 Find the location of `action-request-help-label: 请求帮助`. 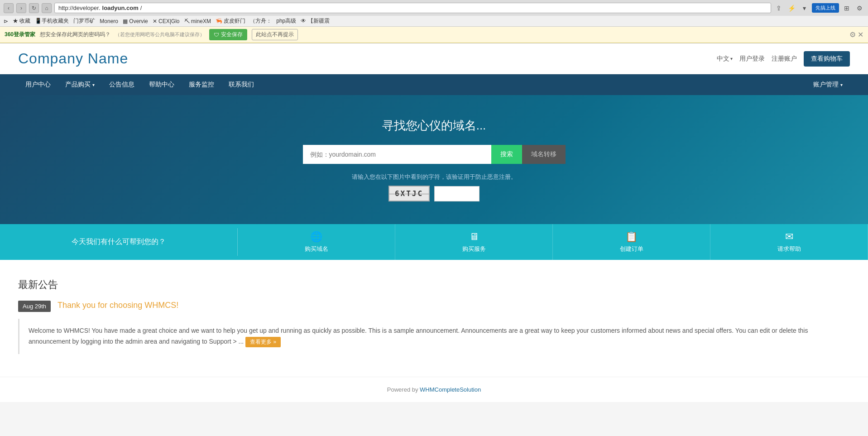

action-request-help-label: 请求帮助 is located at coordinates (789, 249).